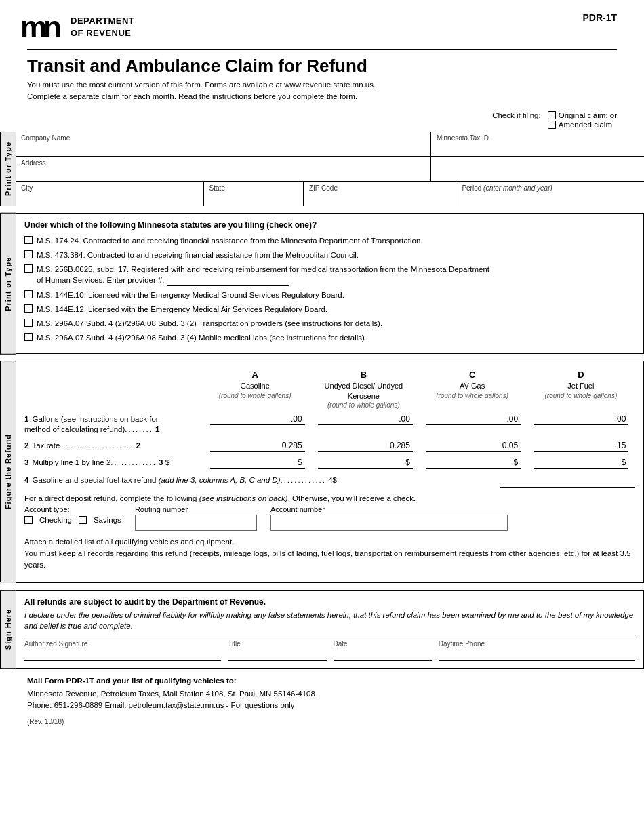 The height and width of the screenshot is (834, 644). Describe the element at coordinates (322, 721) in the screenshot. I see `revision: (Rev. 10/18)` at that location.